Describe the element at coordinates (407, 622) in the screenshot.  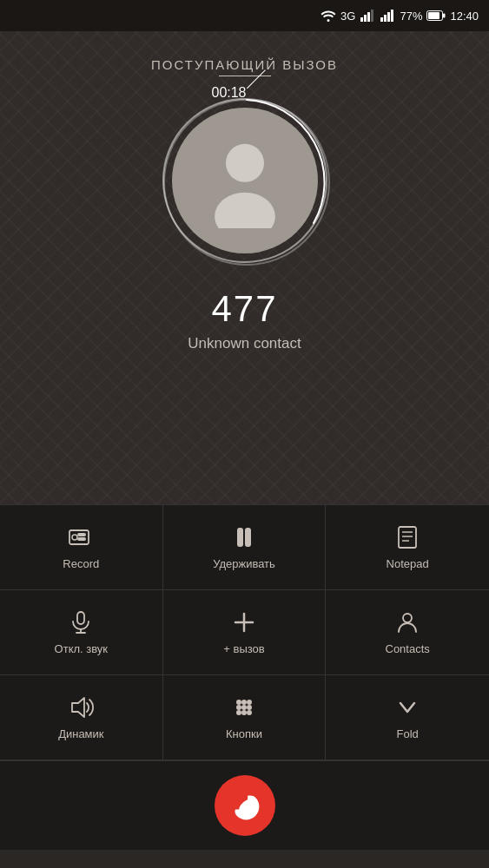
I see `person-icon` at that location.